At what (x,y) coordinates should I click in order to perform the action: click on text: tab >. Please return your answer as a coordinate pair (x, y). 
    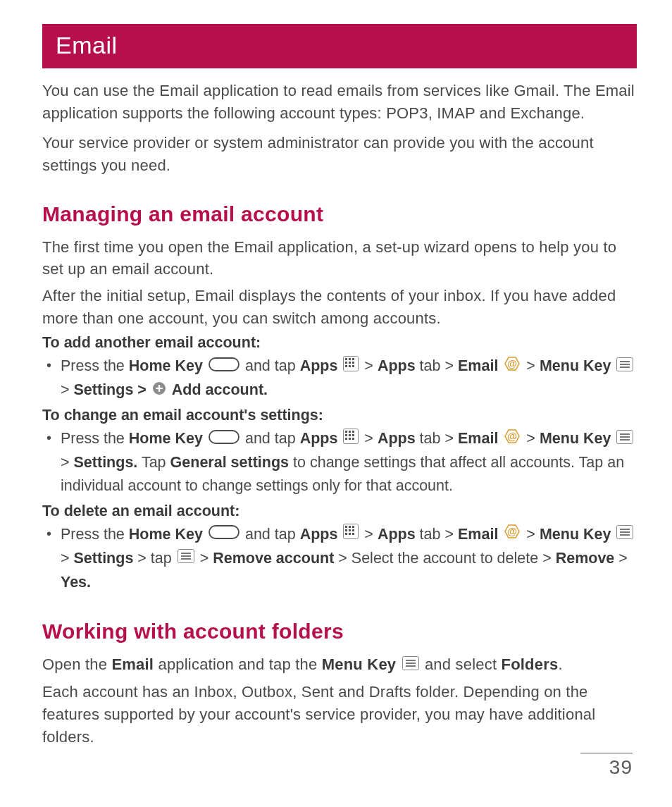
    Looking at the image, I should click on (437, 438).